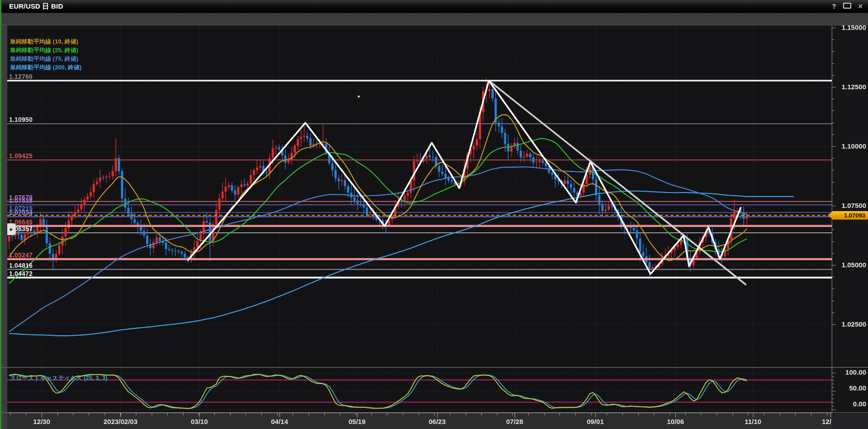  What do you see at coordinates (827, 421) in the screenshot?
I see `time-axis-label: 12/15` at bounding box center [827, 421].